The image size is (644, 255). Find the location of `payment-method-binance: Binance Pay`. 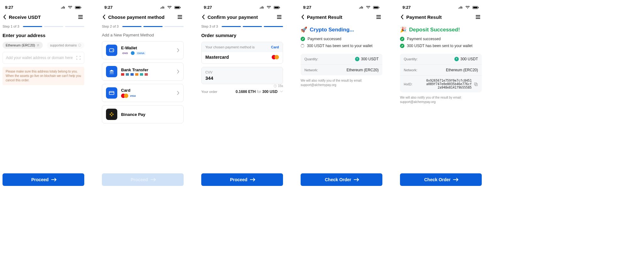

payment-method-binance: Binance Pay is located at coordinates (143, 114).